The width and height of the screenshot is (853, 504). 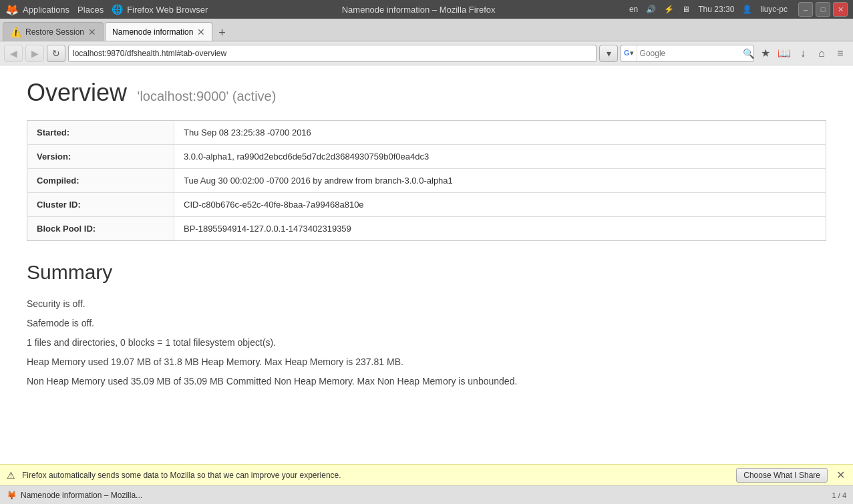 I want to click on table-cell-label: Compiled:, so click(x=101, y=181).